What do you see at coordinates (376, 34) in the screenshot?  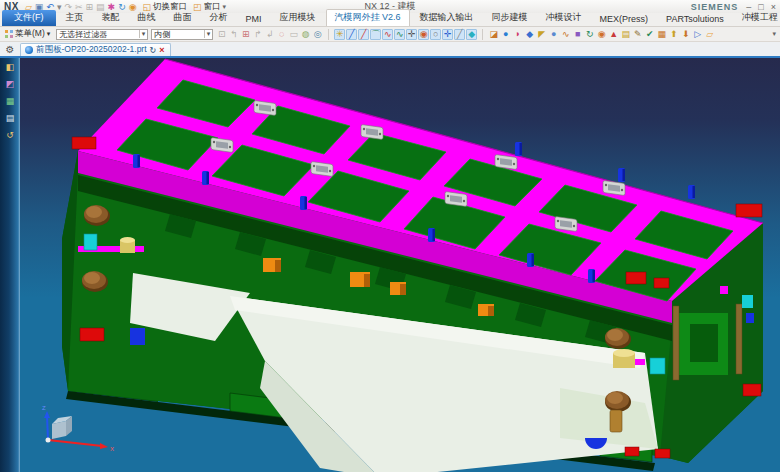 I see `control-point-icon: ⌒` at bounding box center [376, 34].